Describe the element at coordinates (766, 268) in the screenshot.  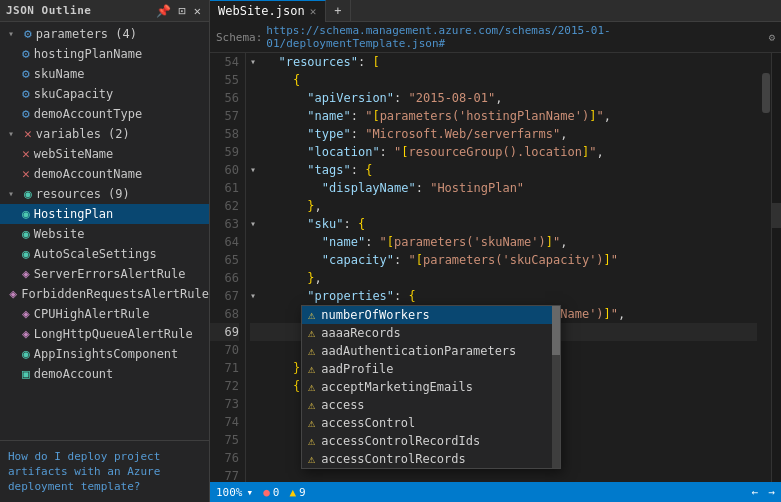
I see `editor-scrollbar` at that location.